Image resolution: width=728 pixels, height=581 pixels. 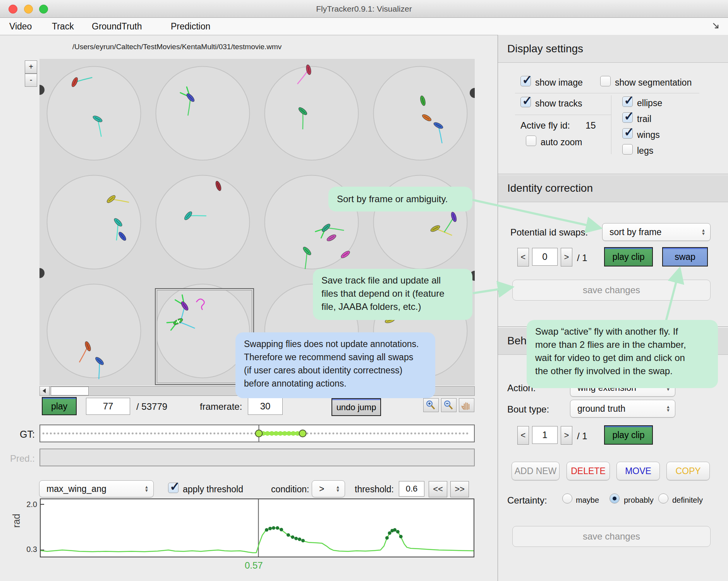 What do you see at coordinates (431, 405) in the screenshot?
I see `zoom-in-tool-button` at bounding box center [431, 405].